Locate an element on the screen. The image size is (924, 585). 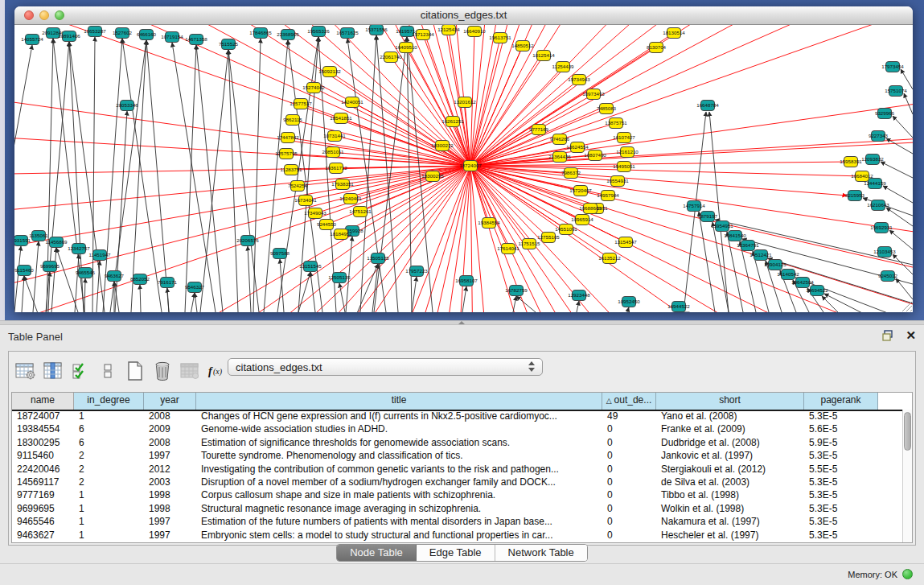
graph-node: 19361712 is located at coordinates (336, 169).